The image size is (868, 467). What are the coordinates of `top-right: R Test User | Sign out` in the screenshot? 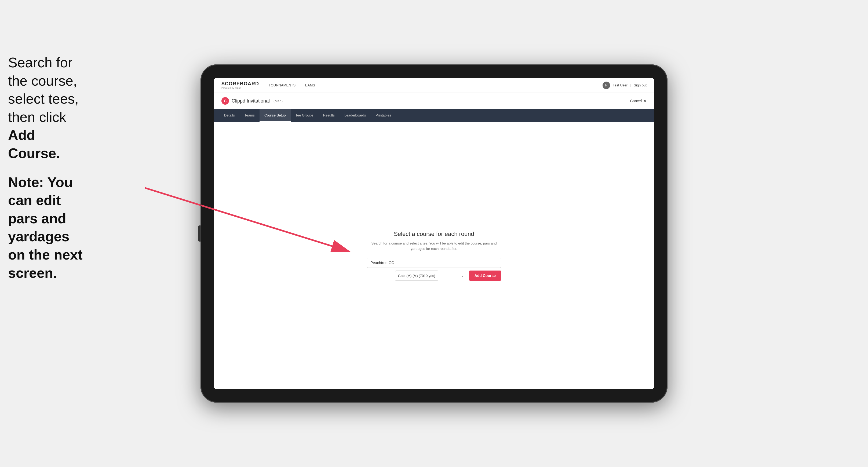 It's located at (625, 85).